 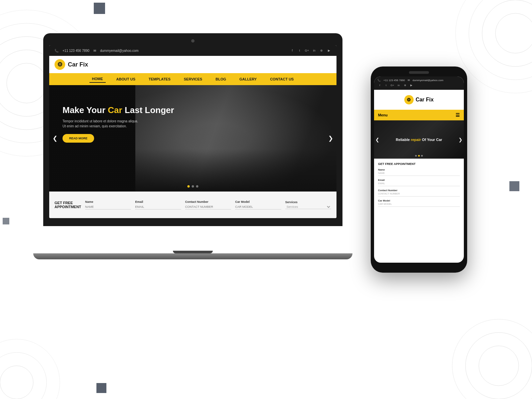 What do you see at coordinates (331, 138) in the screenshot?
I see `hero-next-button: ❯` at bounding box center [331, 138].